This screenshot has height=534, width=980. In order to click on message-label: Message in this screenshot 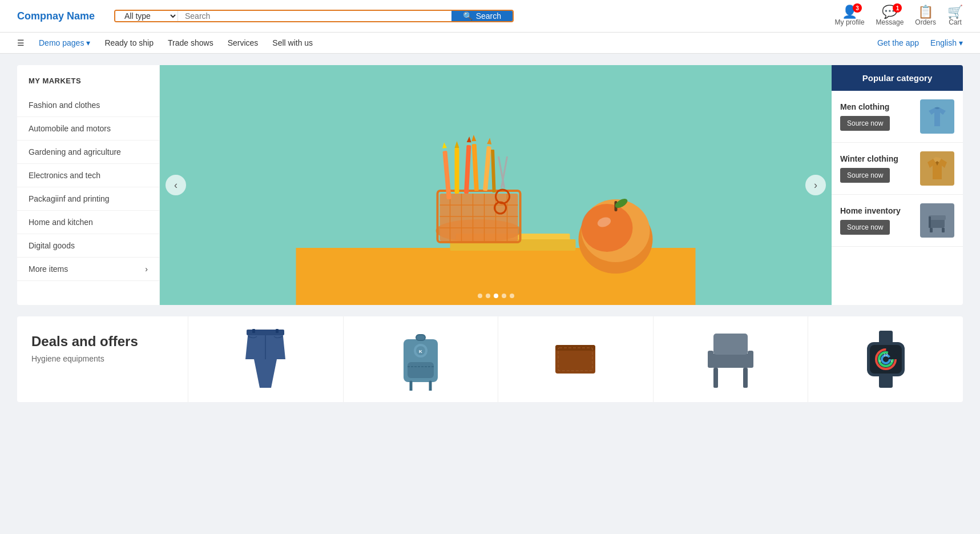, I will do `click(890, 22)`.